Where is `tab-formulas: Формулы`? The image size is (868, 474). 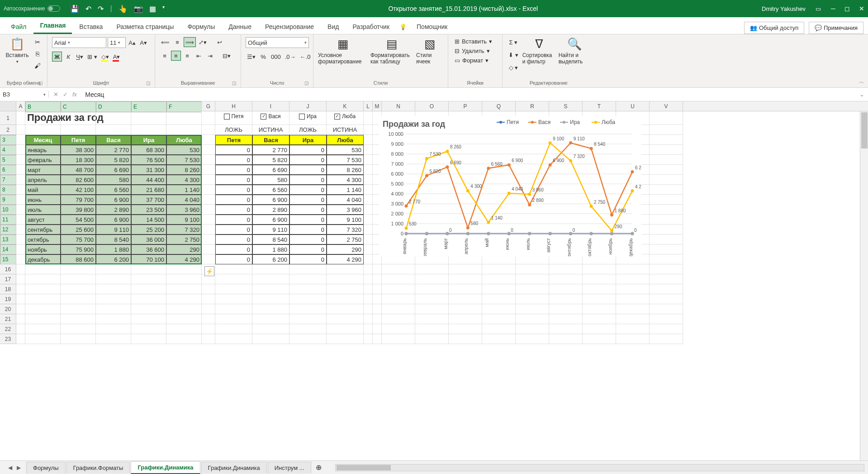
tab-formulas: Формулы is located at coordinates (201, 27).